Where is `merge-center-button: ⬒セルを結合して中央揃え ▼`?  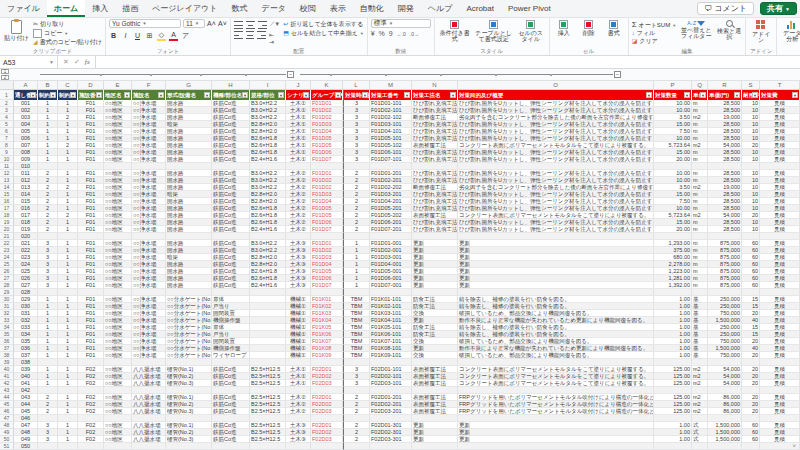 merge-center-button: ⬒セルを結合して中央揃え ▼ is located at coordinates (323, 34).